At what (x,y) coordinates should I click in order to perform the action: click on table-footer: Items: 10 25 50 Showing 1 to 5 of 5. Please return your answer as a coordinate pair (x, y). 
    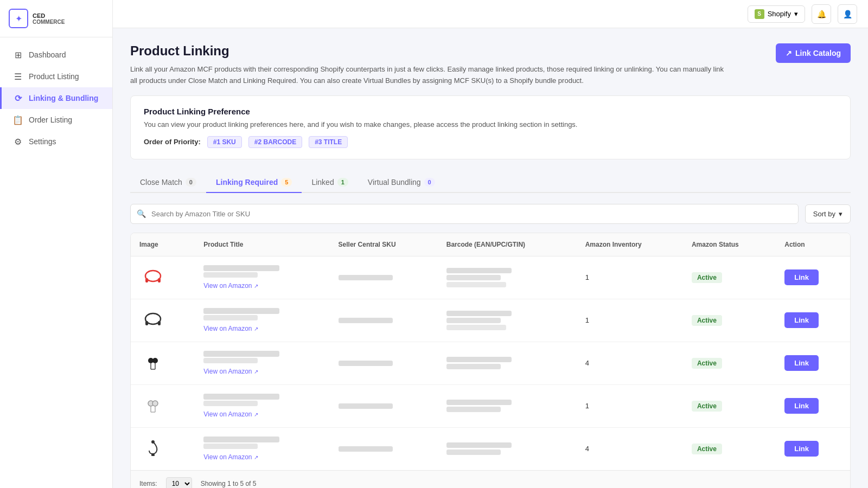
    Looking at the image, I should click on (490, 479).